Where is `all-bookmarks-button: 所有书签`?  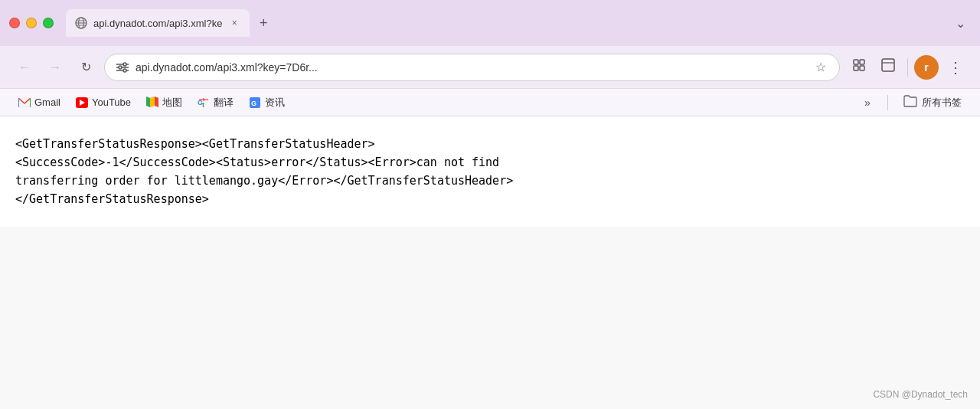 all-bookmarks-button: 所有书签 is located at coordinates (933, 103).